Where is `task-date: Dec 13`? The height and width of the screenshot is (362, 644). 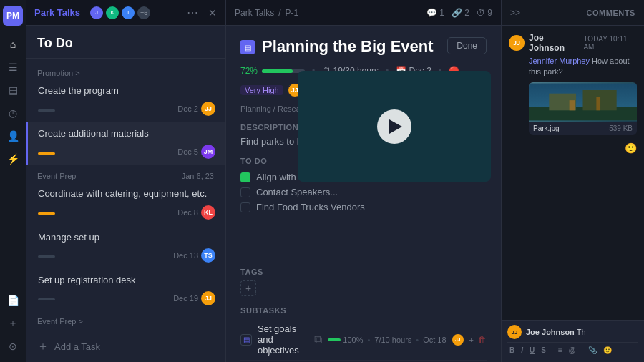 task-date: Dec 13 is located at coordinates (186, 255).